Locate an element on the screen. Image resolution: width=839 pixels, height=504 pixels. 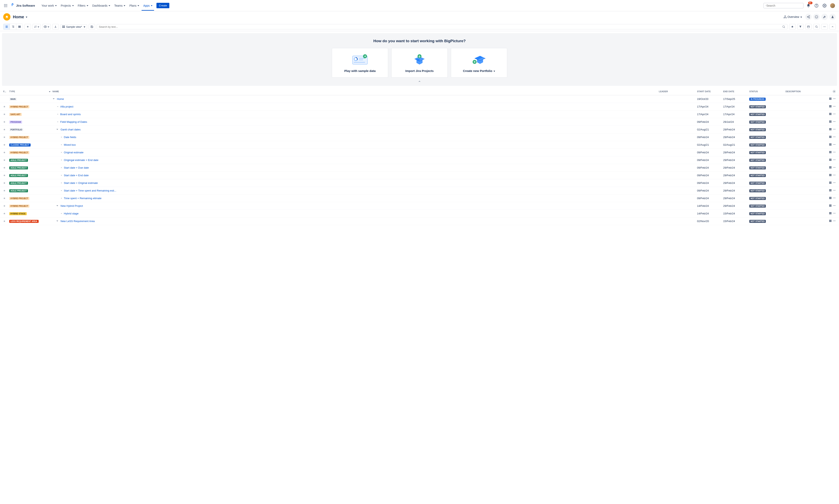
row-name: •Hybrid stage is located at coordinates (355, 213).